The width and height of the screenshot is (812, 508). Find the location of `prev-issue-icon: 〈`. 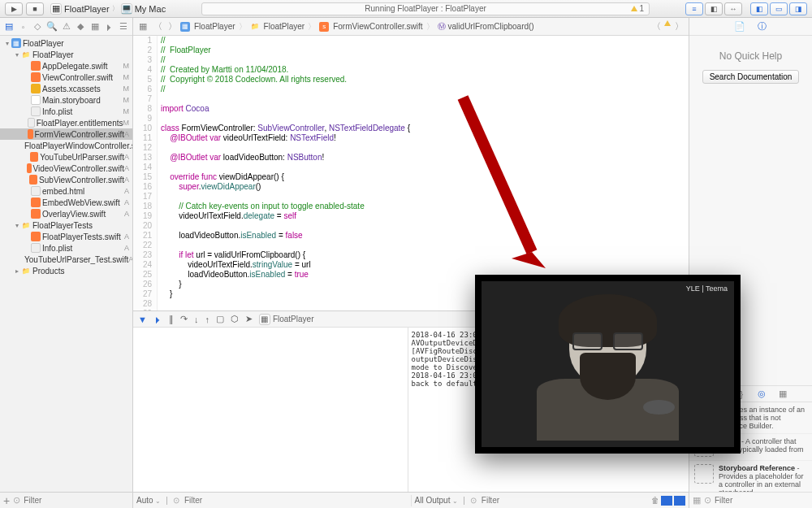

prev-issue-icon: 〈 is located at coordinates (656, 27).